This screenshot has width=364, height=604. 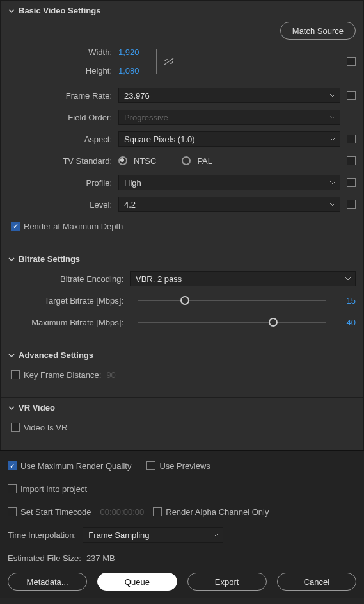 What do you see at coordinates (75, 466) in the screenshot?
I see `use-max-render-quality-label: Use Maximum Render Quality` at bounding box center [75, 466].